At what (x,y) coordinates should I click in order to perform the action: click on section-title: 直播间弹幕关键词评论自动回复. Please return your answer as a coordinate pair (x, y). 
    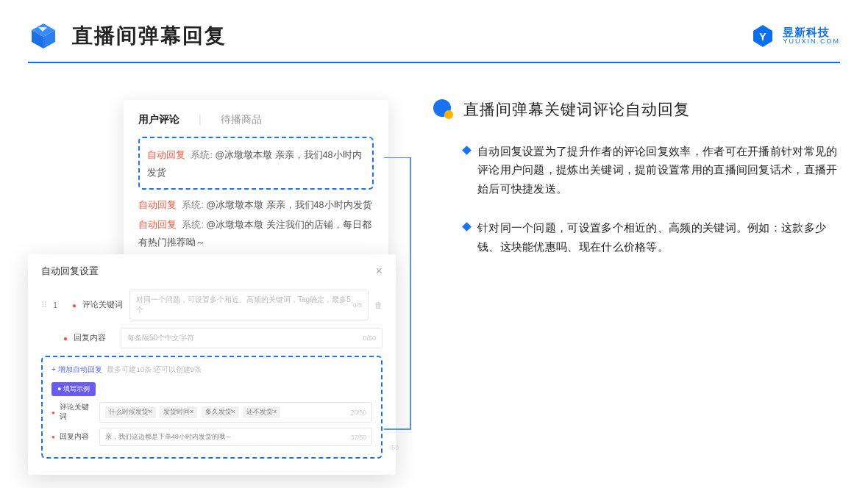
    Looking at the image, I should click on (577, 110).